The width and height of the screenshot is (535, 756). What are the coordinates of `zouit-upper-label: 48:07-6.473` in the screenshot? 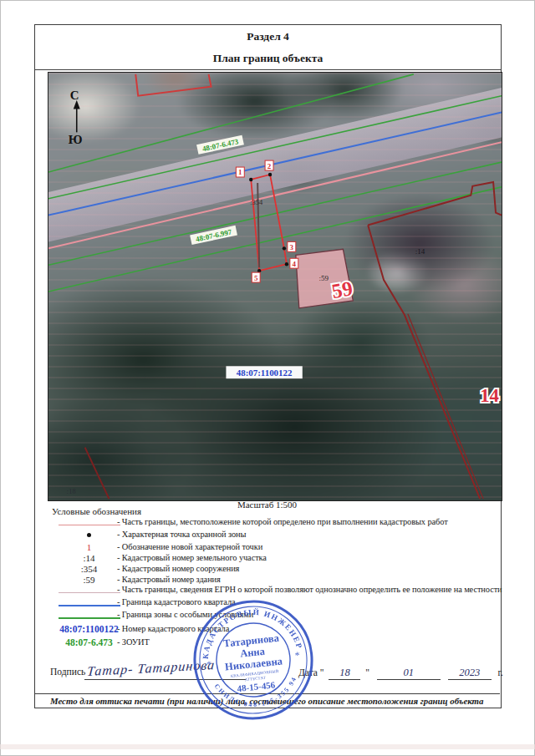 It's located at (221, 145).